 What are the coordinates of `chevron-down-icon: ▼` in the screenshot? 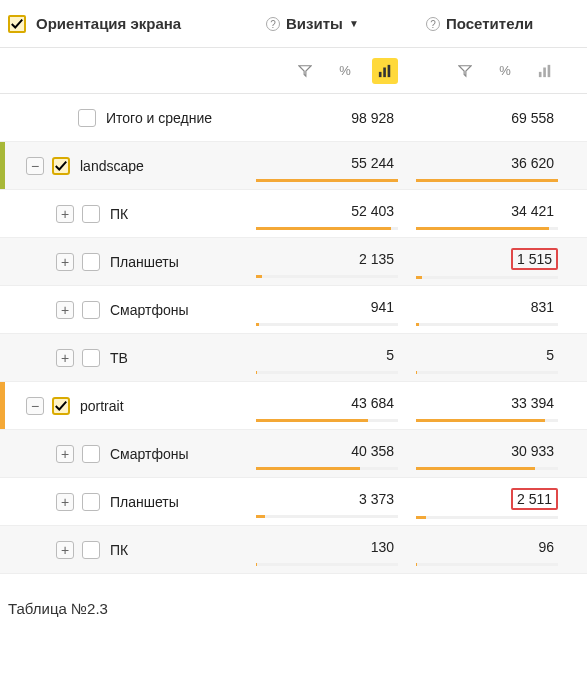 It's located at (354, 24).